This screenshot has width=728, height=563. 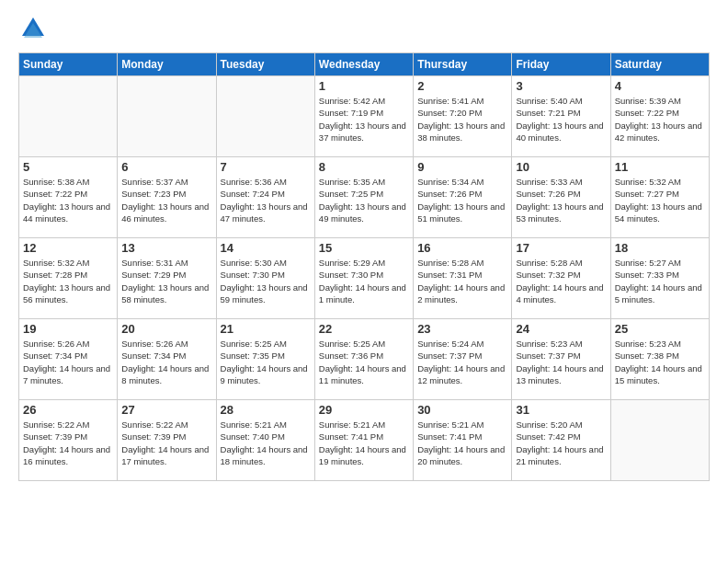 What do you see at coordinates (364, 201) in the screenshot?
I see `day-info: Sunrise: 5:35 AM Sunset: 7:25 PM Dayligh…` at bounding box center [364, 201].